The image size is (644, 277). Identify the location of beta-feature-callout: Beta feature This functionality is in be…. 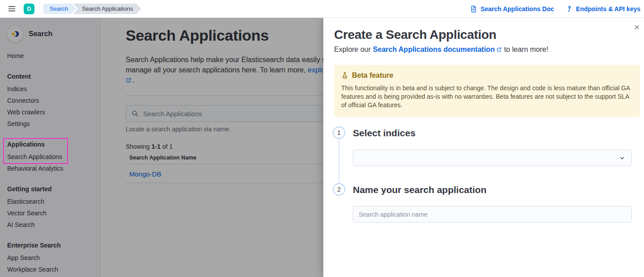
(487, 91).